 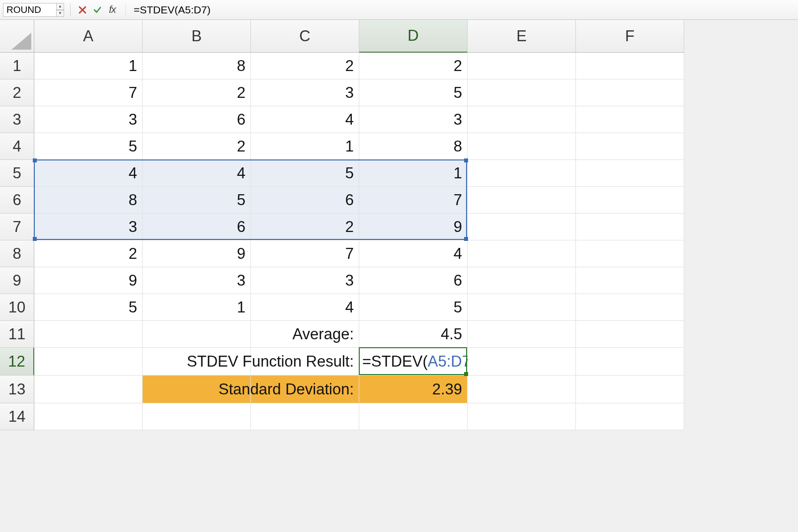 What do you see at coordinates (305, 66) in the screenshot?
I see `cell-C1: 2` at bounding box center [305, 66].